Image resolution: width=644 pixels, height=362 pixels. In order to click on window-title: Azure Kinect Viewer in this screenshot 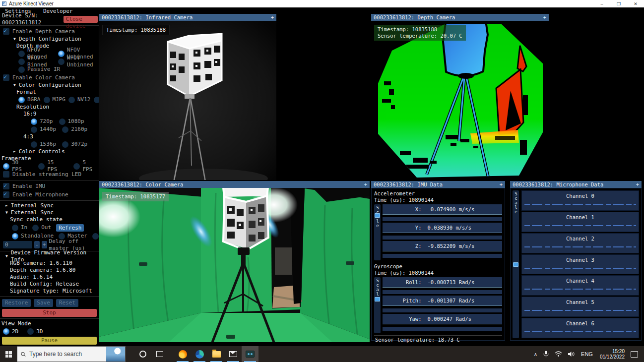, I will do `click(301, 4)`.